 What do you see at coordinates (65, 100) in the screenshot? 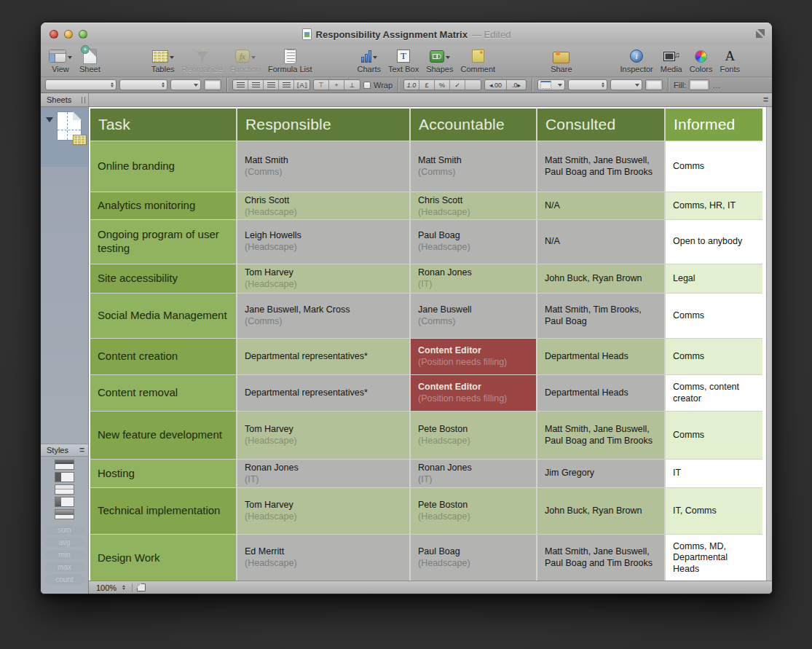
I see `sheets-panel-header: Sheets` at bounding box center [65, 100].